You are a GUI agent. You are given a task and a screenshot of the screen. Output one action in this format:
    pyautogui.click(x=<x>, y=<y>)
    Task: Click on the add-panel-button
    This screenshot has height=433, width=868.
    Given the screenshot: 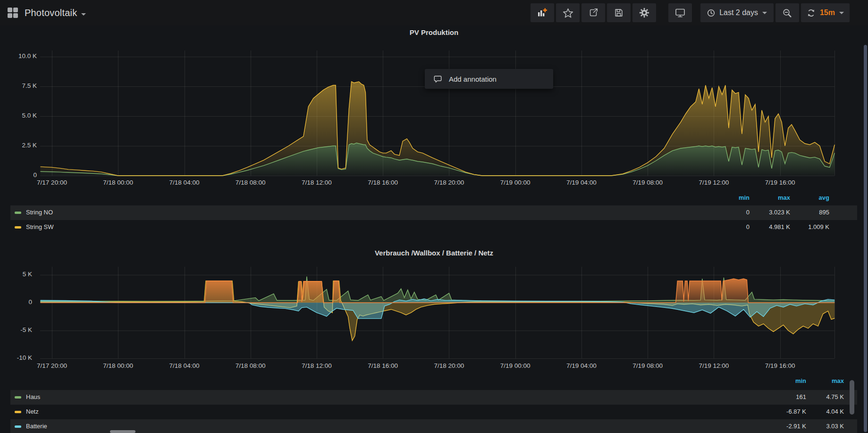 What is the action you would take?
    pyautogui.click(x=542, y=13)
    